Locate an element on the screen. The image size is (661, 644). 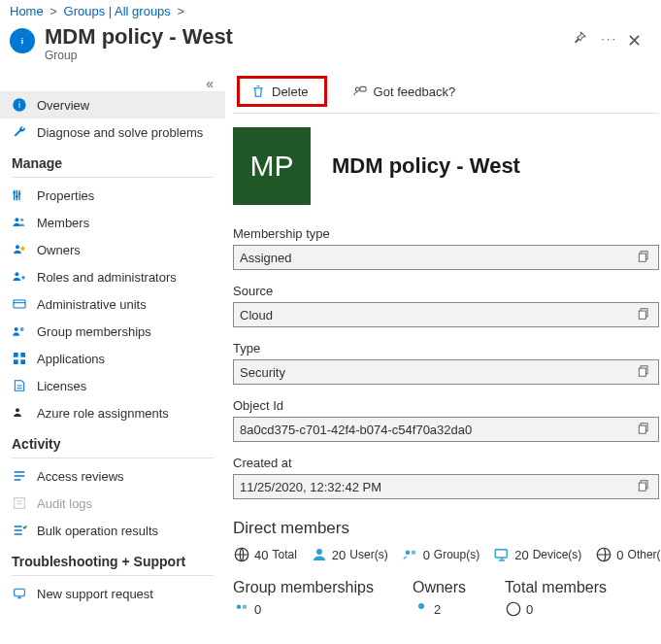
collapse-sidebar-icon: « is located at coordinates (113, 84).